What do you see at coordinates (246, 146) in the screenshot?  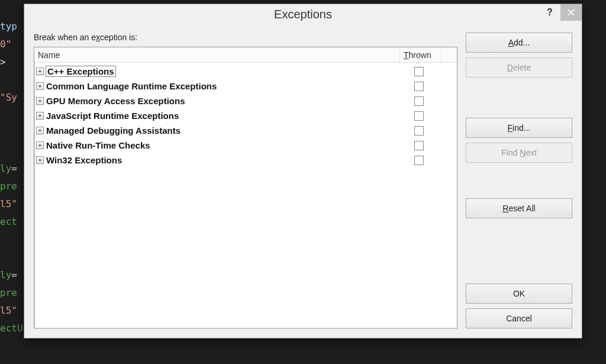 I see `table-row: +Native Run-Time Checks` at bounding box center [246, 146].